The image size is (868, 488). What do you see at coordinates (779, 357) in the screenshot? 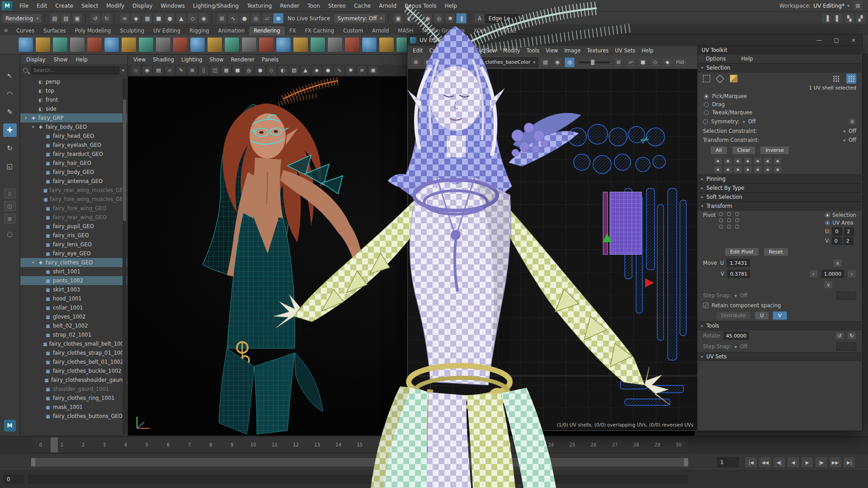
I see `section-uv-sets: ▸ UV Sets` at bounding box center [779, 357].